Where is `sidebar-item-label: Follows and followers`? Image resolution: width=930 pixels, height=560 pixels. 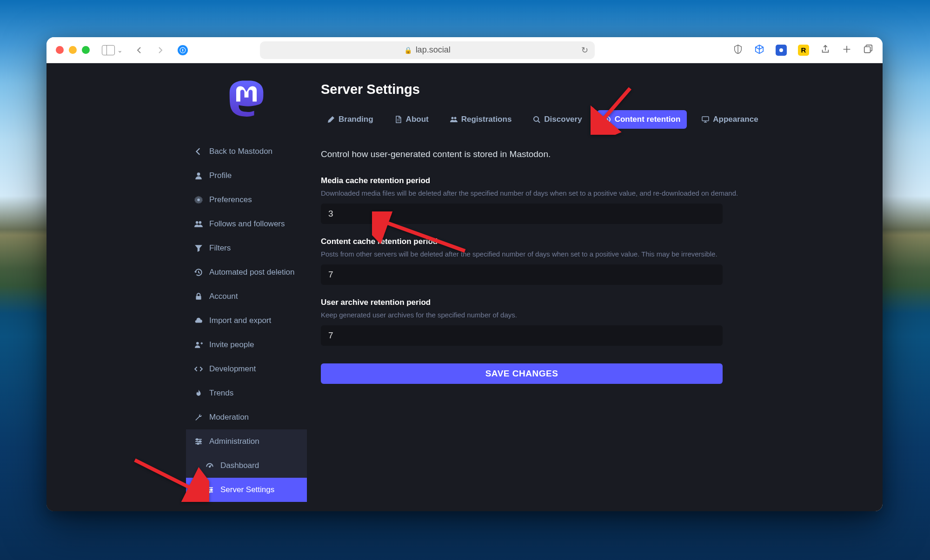 sidebar-item-label: Follows and followers is located at coordinates (247, 224).